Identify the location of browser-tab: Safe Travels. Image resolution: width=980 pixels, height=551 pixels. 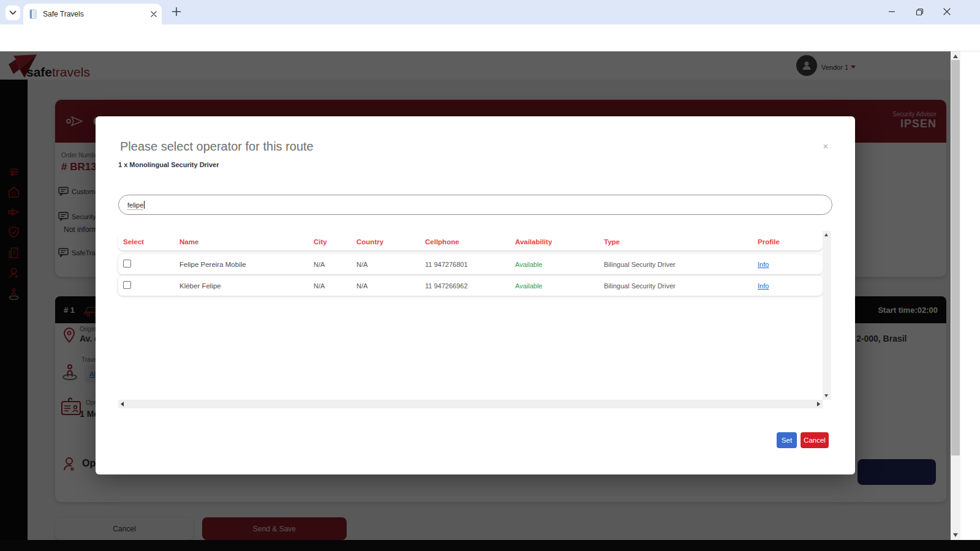
(92, 14).